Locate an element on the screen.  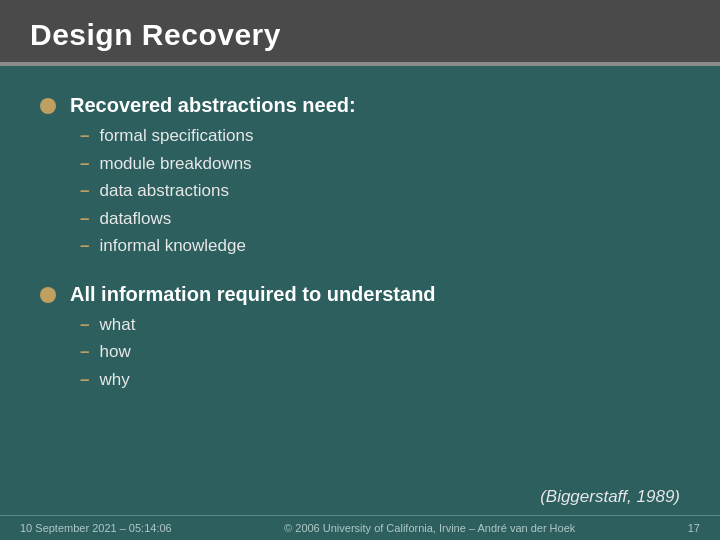
citation: (Biggerstaff, 1989) is located at coordinates (360, 501).